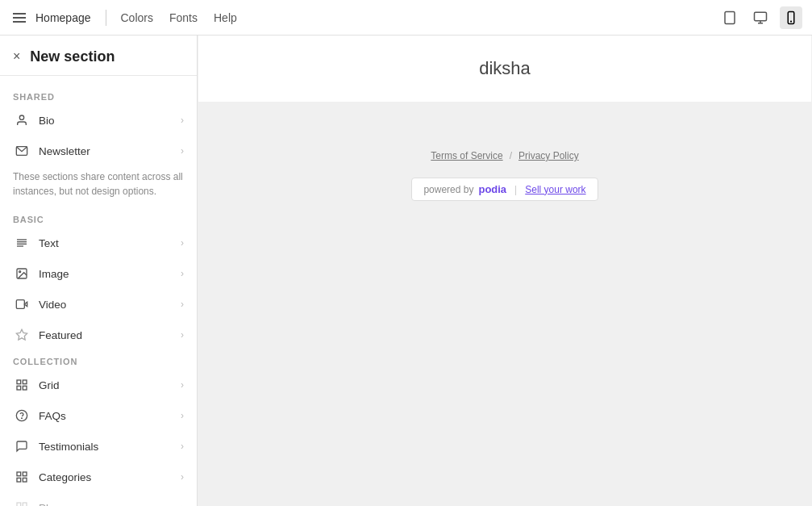 Image resolution: width=812 pixels, height=506 pixels. I want to click on categories-label: Categories, so click(110, 478).